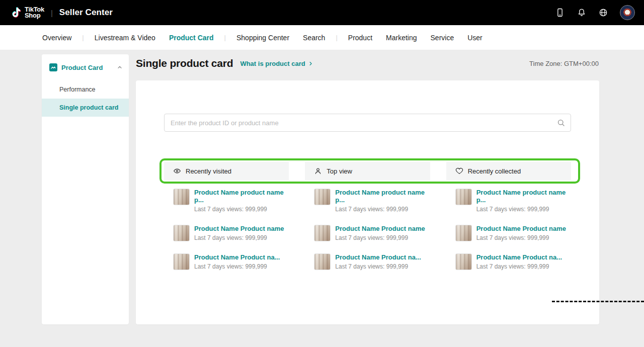 The height and width of the screenshot is (347, 644). I want to click on search-row, so click(367, 123).